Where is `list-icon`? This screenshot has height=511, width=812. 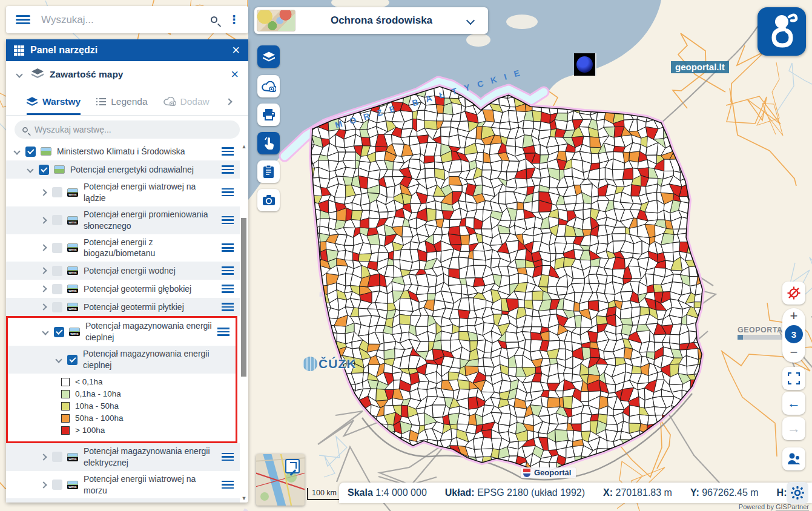 list-icon is located at coordinates (101, 102).